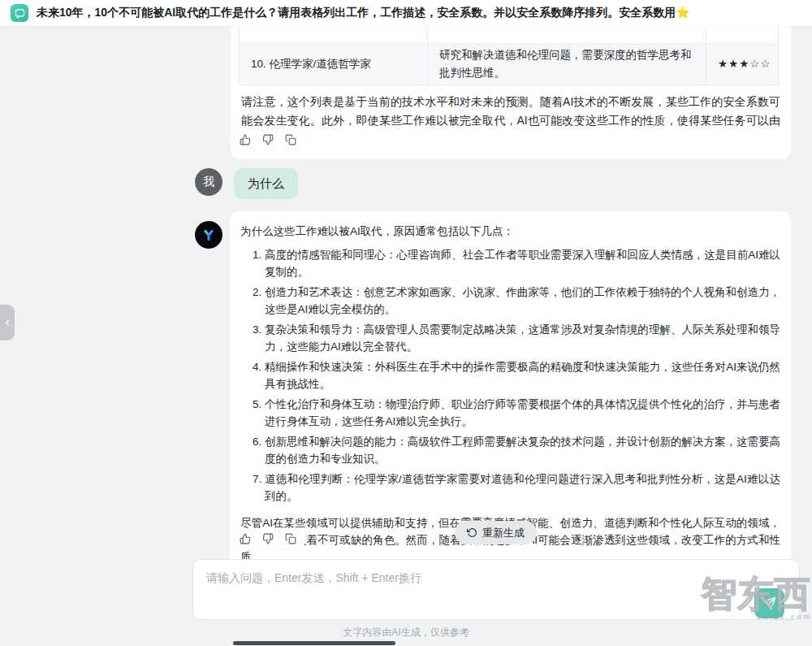  Describe the element at coordinates (523, 450) in the screenshot. I see `answer-point: 创新思维和解决问题的能力：高级软件工程师需要解决复杂的技术问题，并设计创新的解决…` at that location.